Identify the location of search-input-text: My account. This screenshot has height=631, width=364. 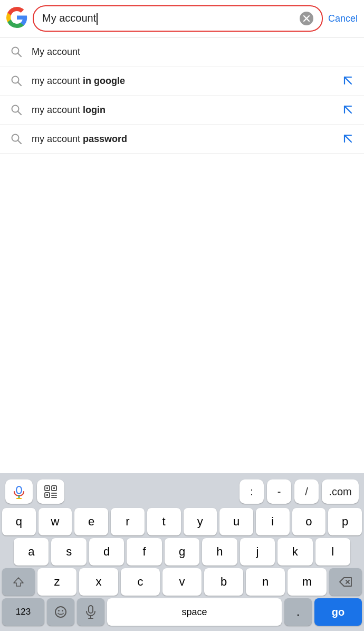
(69, 18).